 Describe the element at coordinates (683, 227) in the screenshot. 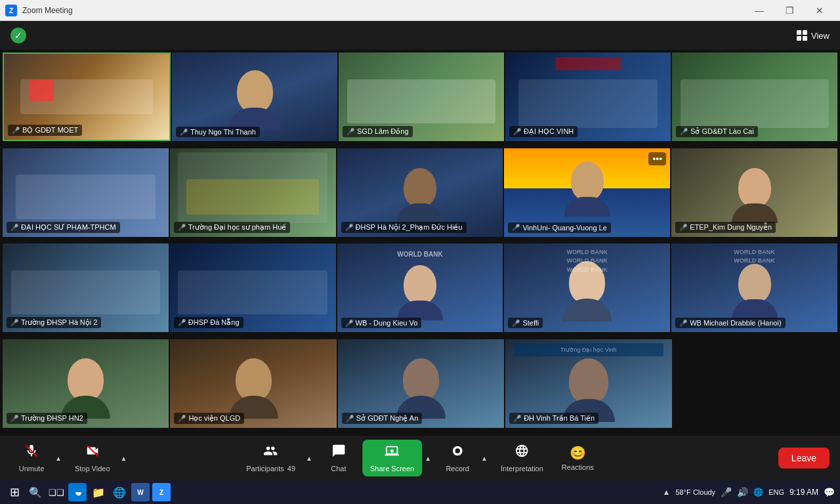

I see `mic-icon-10: 🎤` at that location.